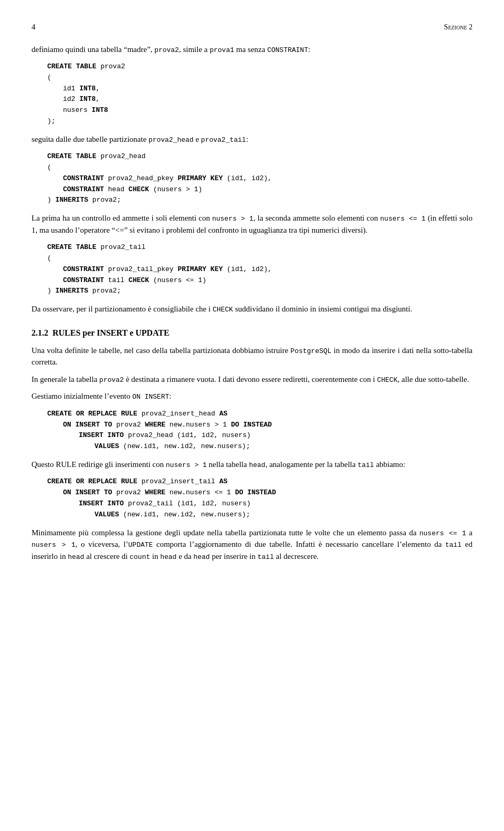 This screenshot has height=831, width=504. I want to click on code-line: INSERT INTO prova2_tail (id1, id2, nuser…, so click(149, 503).